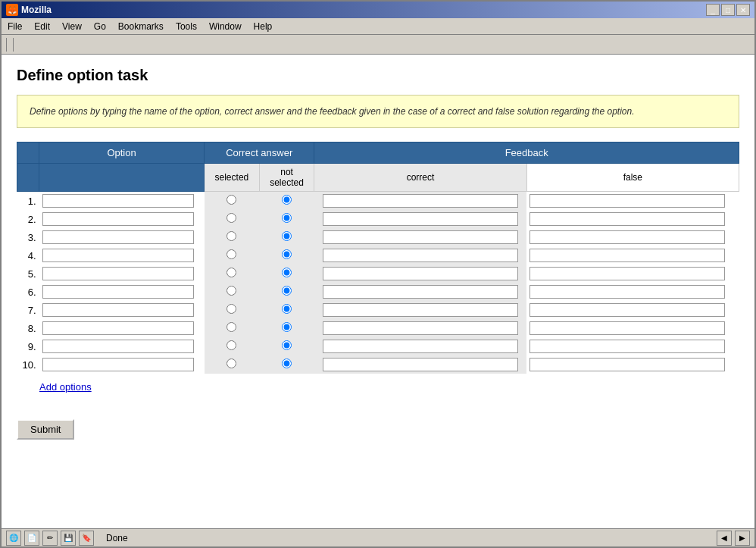 The height and width of the screenshot is (548, 756). What do you see at coordinates (728, 10) in the screenshot?
I see `maximize-button: □` at bounding box center [728, 10].